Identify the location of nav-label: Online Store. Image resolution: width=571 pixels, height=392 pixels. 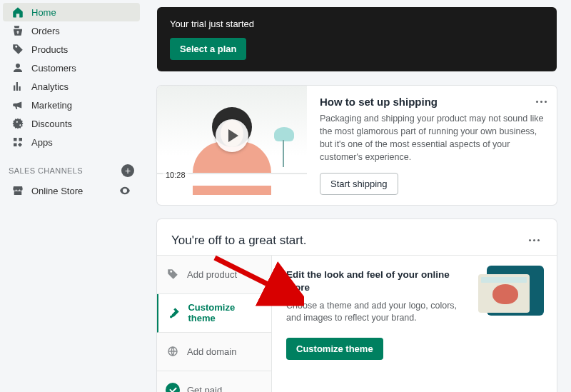
(57, 191).